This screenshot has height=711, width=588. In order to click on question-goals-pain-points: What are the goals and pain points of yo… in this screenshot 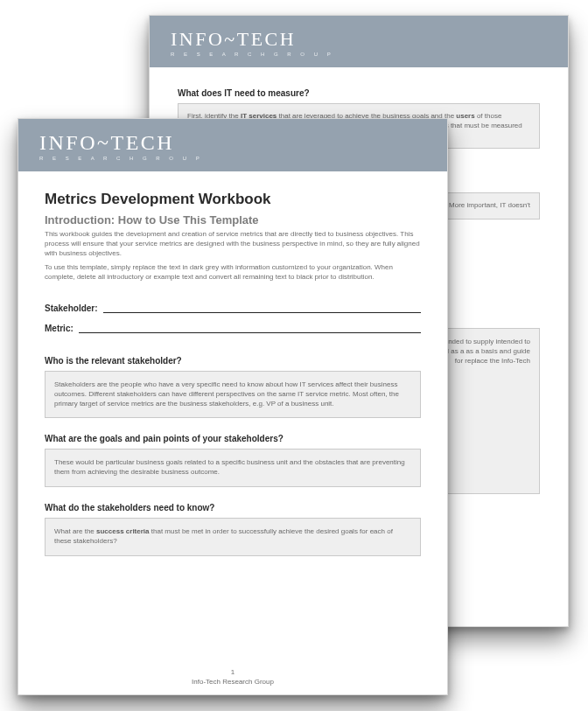, I will do `click(233, 439)`.